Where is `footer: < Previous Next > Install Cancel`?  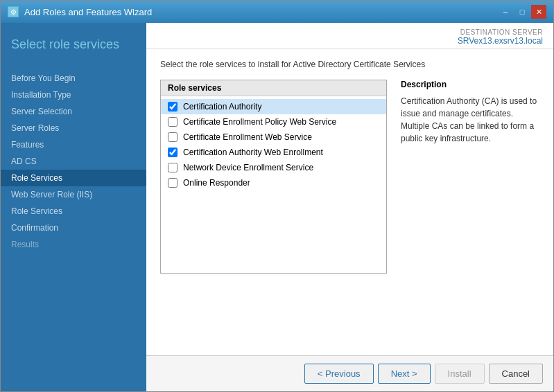 footer: < Previous Next > Install Cancel is located at coordinates (349, 373).